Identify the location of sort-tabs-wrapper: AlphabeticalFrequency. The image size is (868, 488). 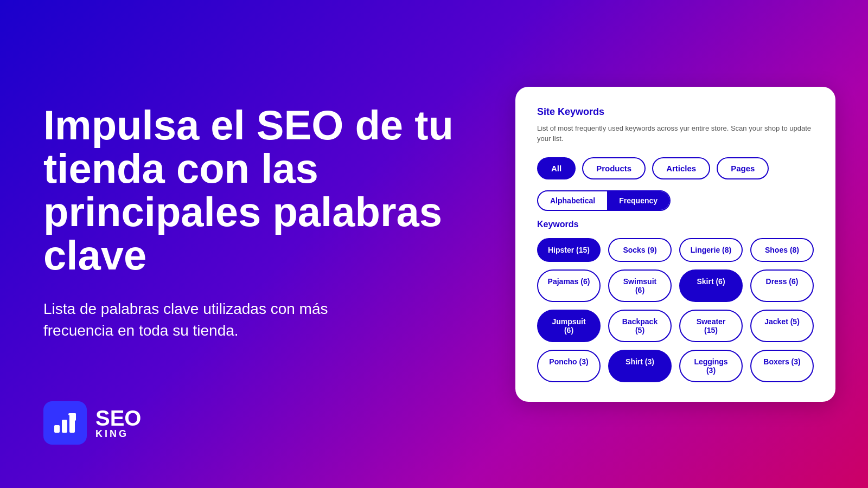
(675, 201).